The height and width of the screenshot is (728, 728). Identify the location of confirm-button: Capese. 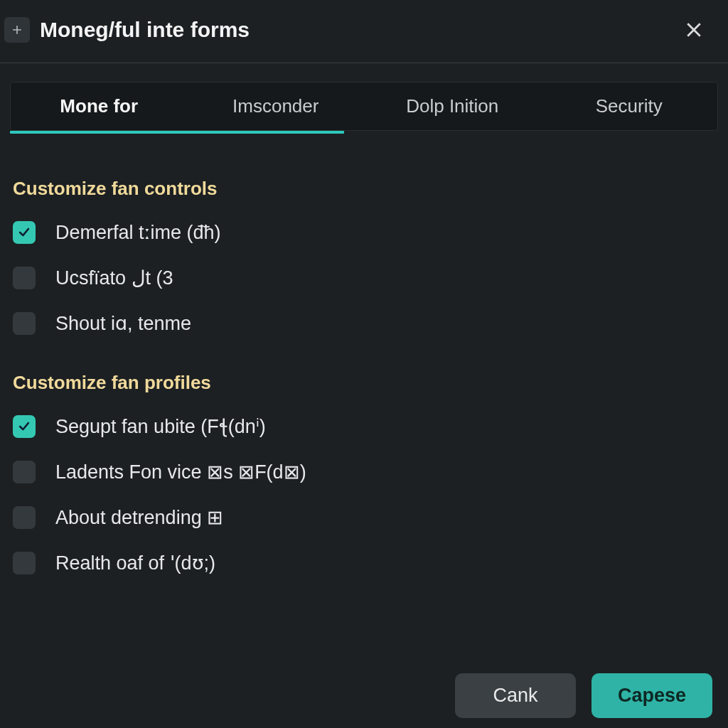
(652, 695).